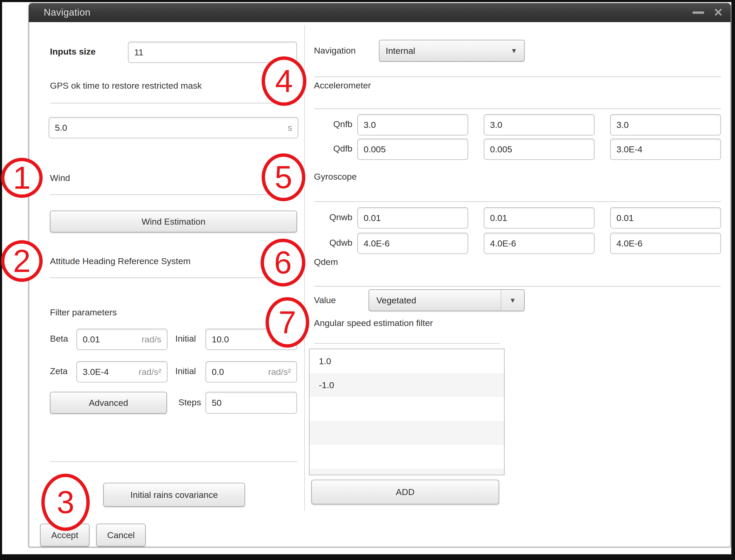 Image resolution: width=735 pixels, height=560 pixels. What do you see at coordinates (503, 243) in the screenshot?
I see `qdwb-value-y: 4.0E-6` at bounding box center [503, 243].